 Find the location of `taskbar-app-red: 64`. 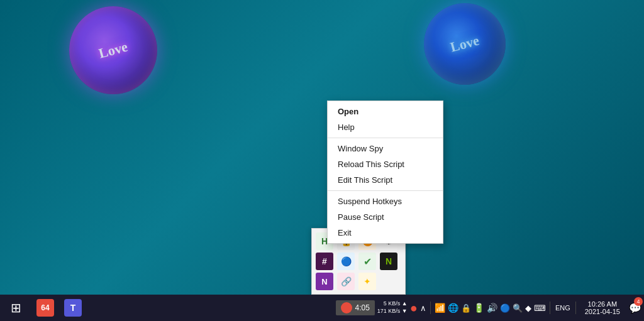

taskbar-app-red: 64 is located at coordinates (45, 308).